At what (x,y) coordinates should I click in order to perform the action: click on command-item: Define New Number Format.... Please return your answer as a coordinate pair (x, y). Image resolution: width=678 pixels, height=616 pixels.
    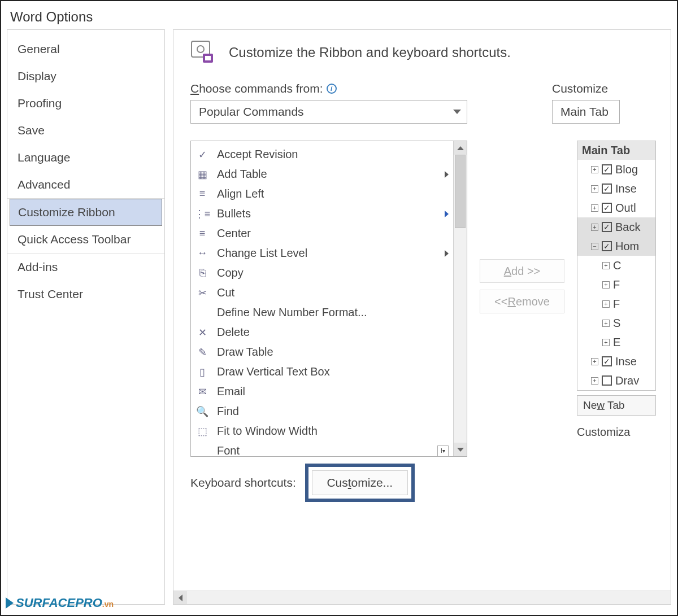
    Looking at the image, I should click on (322, 313).